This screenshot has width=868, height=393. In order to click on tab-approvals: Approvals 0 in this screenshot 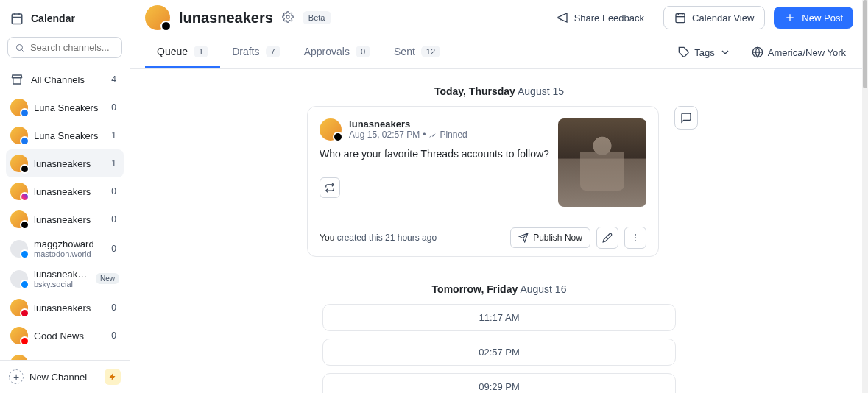, I will do `click(337, 52)`.